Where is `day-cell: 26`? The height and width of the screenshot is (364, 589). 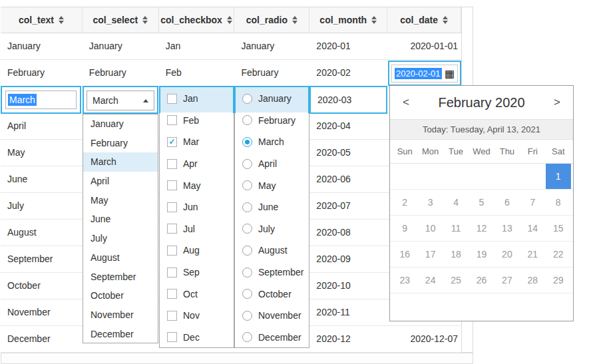 day-cell: 26 is located at coordinates (481, 280).